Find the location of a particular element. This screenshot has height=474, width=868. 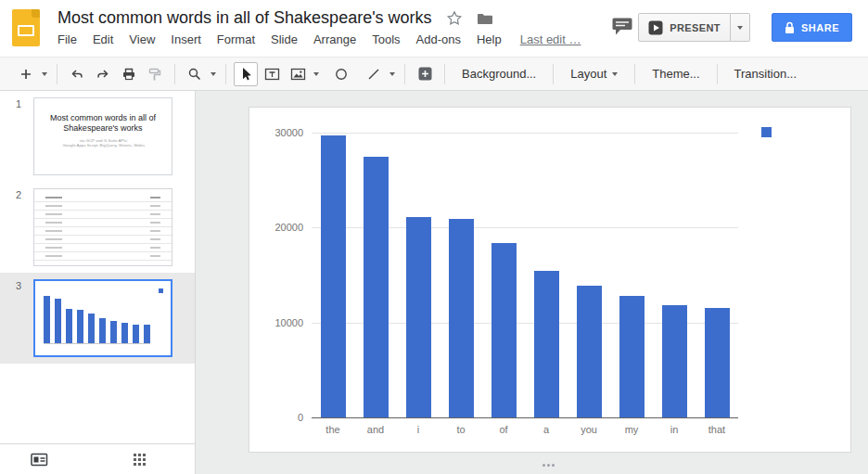

insert-image-button is located at coordinates (298, 74).